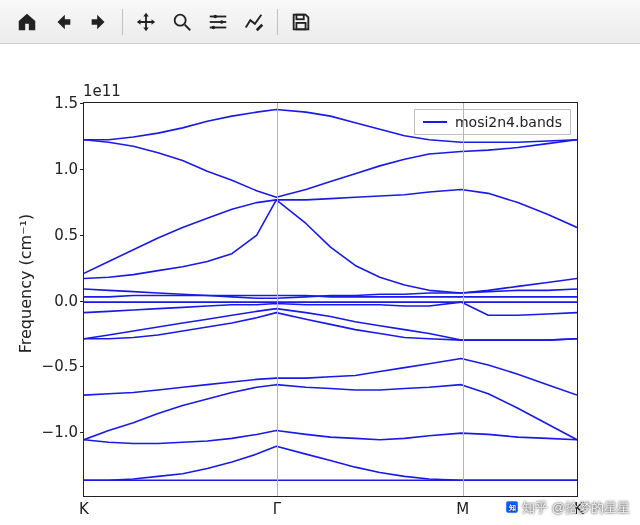 The width and height of the screenshot is (640, 525). Describe the element at coordinates (60, 432) in the screenshot. I see `y-tick-label: −1.0` at that location.